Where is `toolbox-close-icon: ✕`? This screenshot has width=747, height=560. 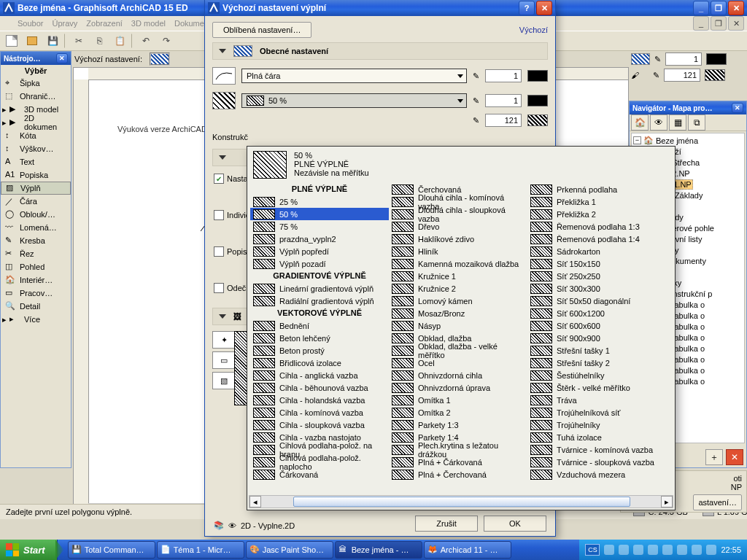 toolbox-close-icon: ✕ is located at coordinates (62, 58).